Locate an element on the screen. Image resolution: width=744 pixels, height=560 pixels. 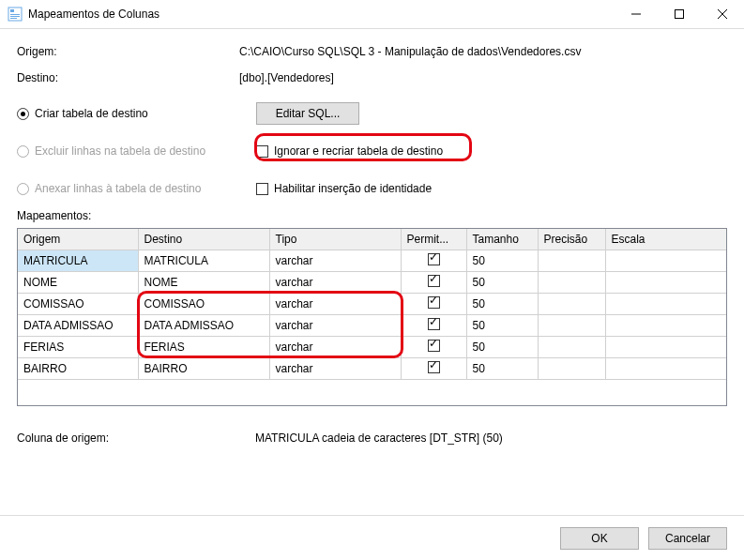
header-precisao: Precisão is located at coordinates (571, 239).